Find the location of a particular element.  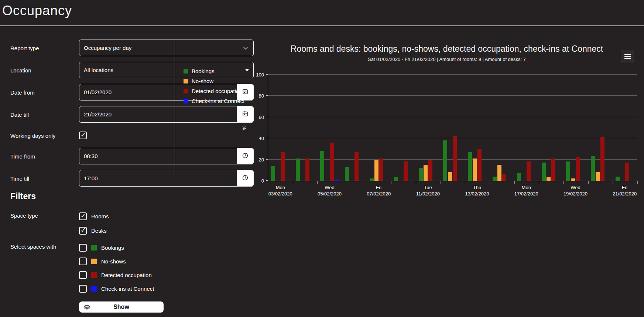

location-value: All locations is located at coordinates (99, 70).